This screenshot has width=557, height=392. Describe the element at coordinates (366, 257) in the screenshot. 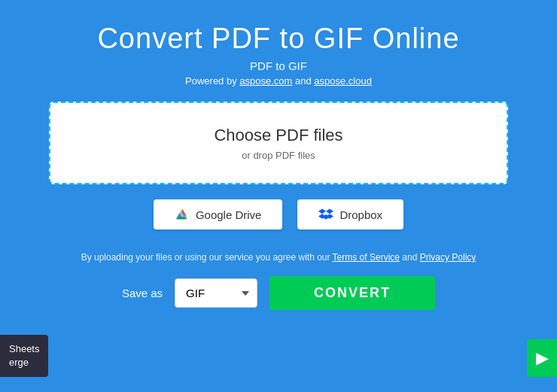

I see `tos-link: Terms of Service` at that location.